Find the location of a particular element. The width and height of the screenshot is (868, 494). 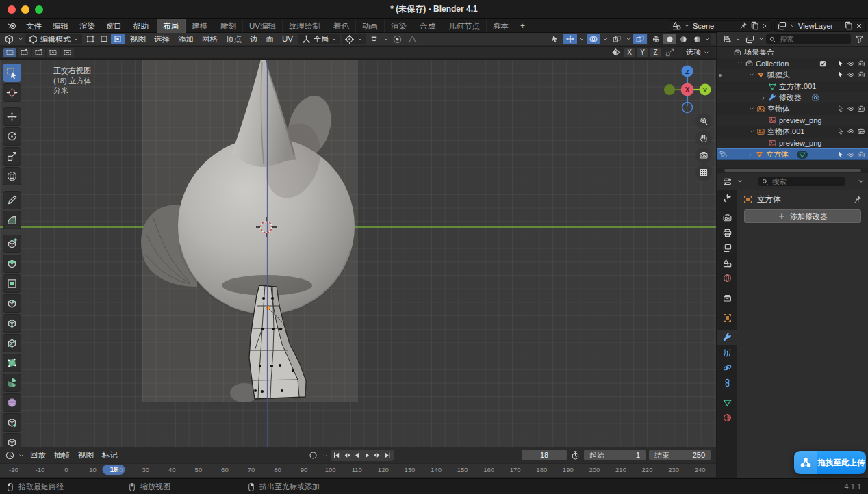

outliner-row-0: 场景集合 is located at coordinates (793, 52).